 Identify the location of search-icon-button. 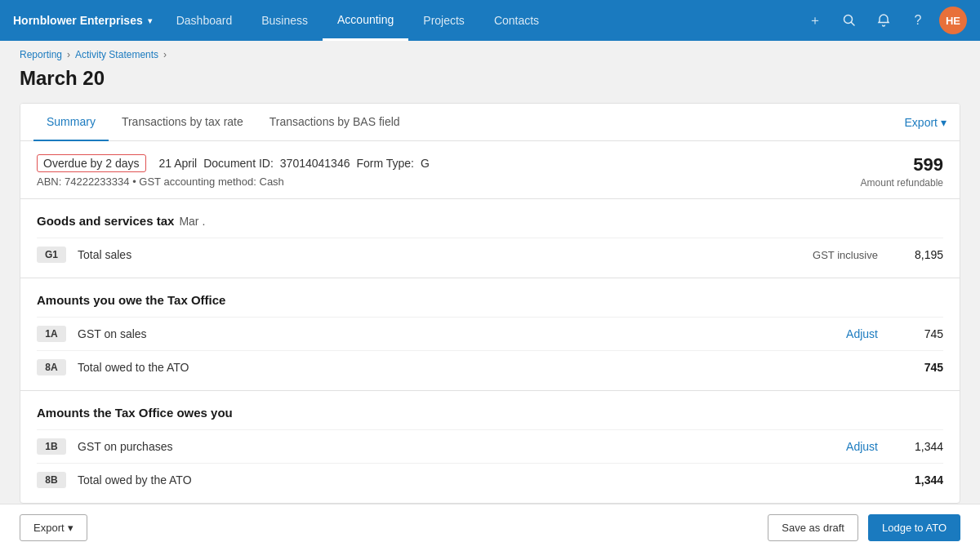
(849, 20).